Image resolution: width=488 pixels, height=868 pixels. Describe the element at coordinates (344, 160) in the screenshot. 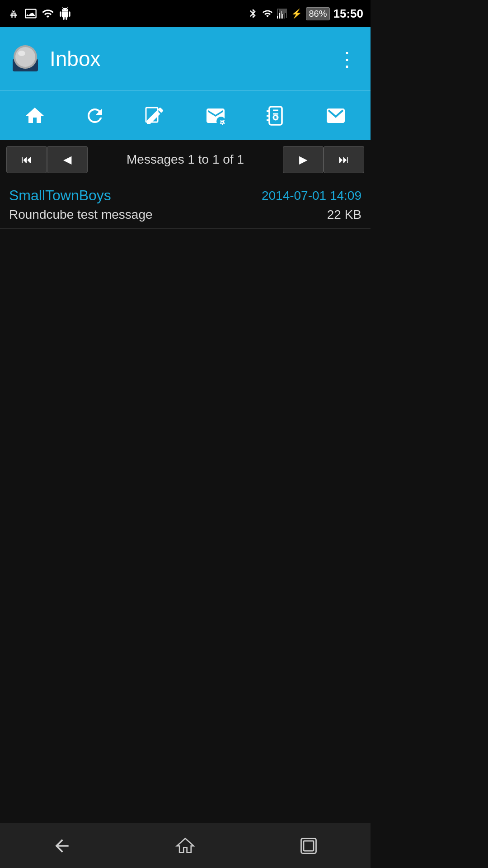

I see `last-page-button: ⏭` at that location.